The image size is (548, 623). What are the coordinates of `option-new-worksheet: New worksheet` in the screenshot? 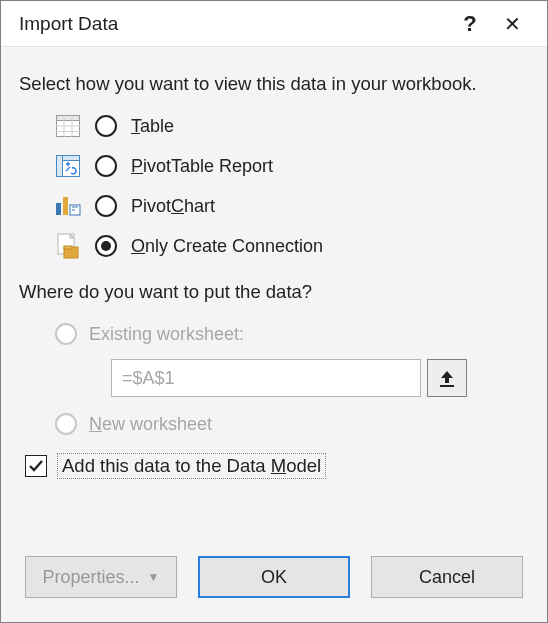 It's located at (292, 424).